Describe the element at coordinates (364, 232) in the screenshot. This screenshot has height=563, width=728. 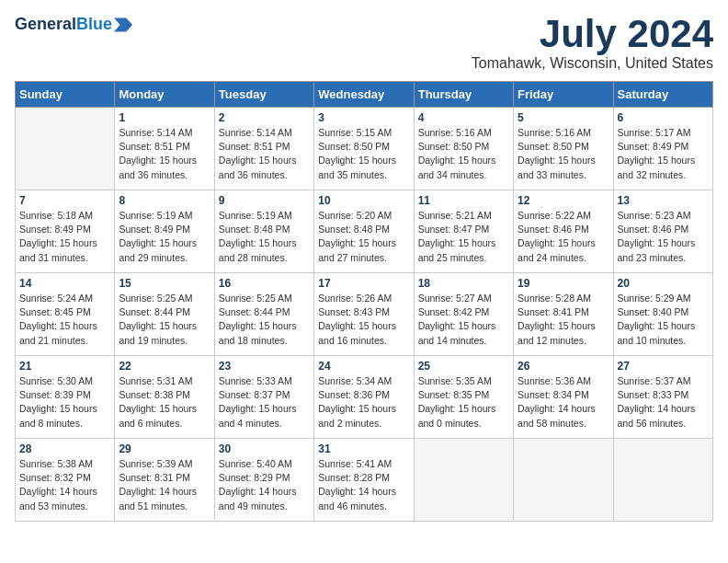
I see `calendar-week-row-2: 7Sunrise: 5:18 AMSunset: 8:49 PMDaylight…` at that location.